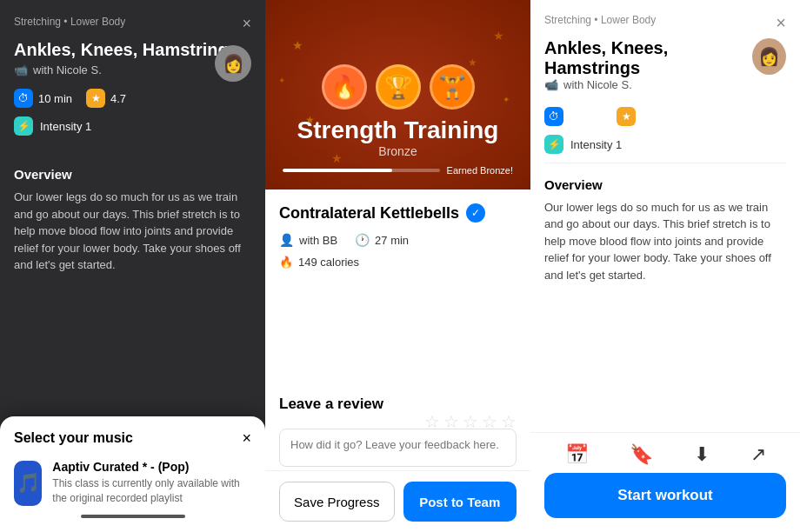 The image size is (800, 532). Describe the element at coordinates (151, 483) in the screenshot. I see `music-info: Aaptiv Curated * - (Pop) This class is c…` at that location.